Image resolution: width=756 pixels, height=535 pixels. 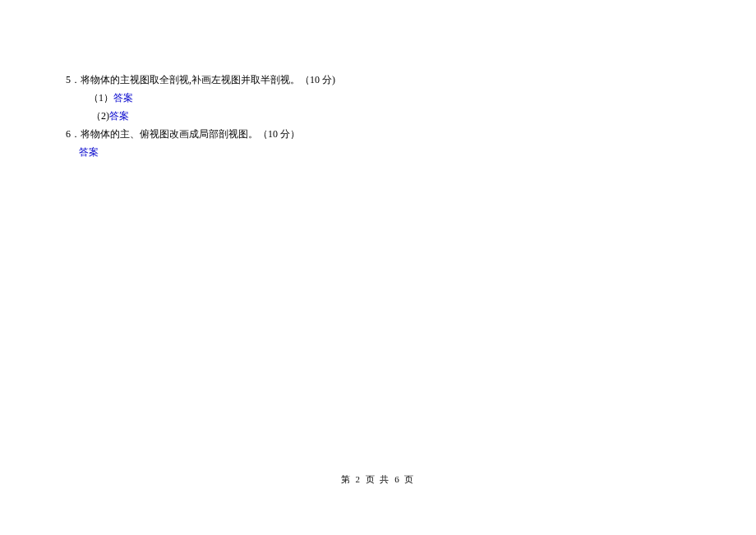 I want to click on question-5-number: 5．, so click(x=73, y=80).